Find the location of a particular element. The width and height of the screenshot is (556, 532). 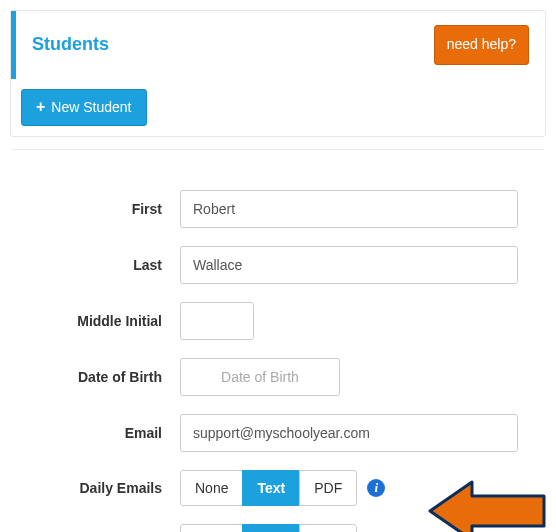

weekly-option-none: None is located at coordinates (212, 528).